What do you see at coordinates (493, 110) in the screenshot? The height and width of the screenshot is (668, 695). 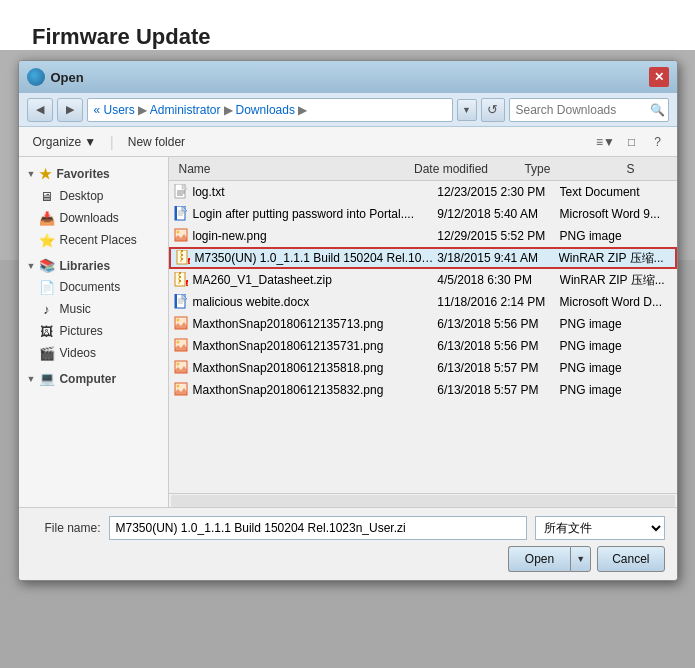 I see `refresh-button: ↺` at bounding box center [493, 110].